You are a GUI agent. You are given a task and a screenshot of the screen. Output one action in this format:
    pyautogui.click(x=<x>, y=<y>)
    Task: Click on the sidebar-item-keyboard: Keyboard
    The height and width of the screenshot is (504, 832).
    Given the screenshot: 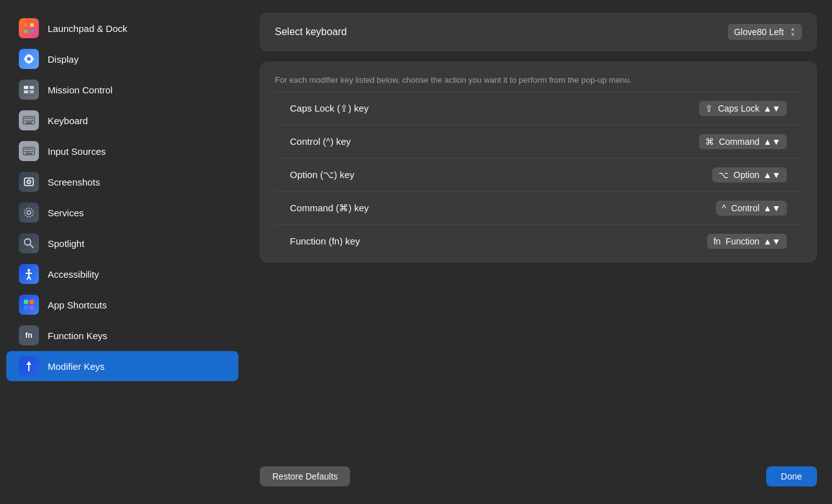 What is the action you would take?
    pyautogui.click(x=122, y=120)
    